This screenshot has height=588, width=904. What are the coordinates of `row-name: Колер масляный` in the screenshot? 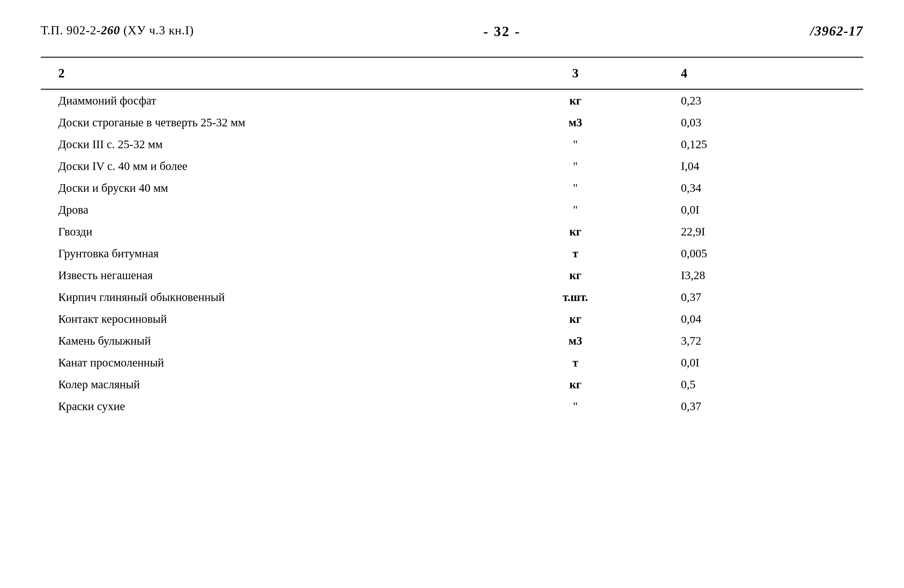 It's located at (267, 384).